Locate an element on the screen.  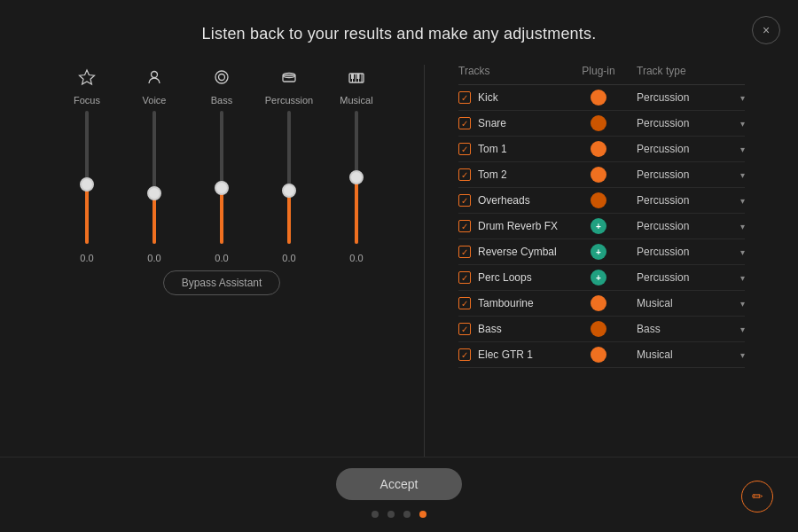
fader-musical: Musical 0.0 is located at coordinates (356, 164).